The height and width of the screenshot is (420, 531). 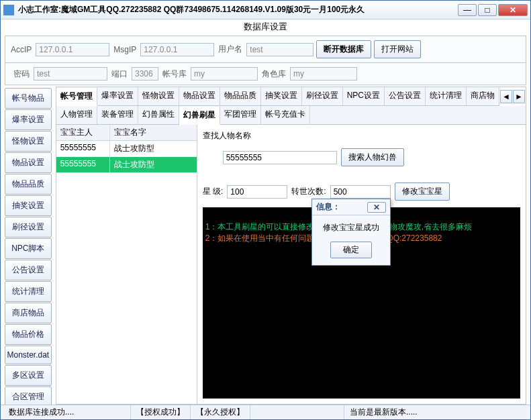 I want to click on tabs-scroll-left: ◄, so click(x=506, y=97).